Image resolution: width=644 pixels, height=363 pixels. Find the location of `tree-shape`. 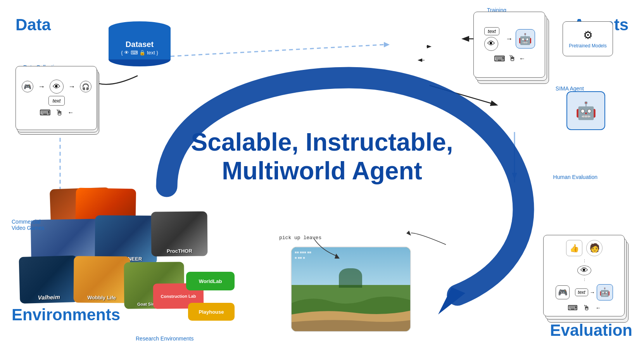

tree-shape is located at coordinates (350, 278).